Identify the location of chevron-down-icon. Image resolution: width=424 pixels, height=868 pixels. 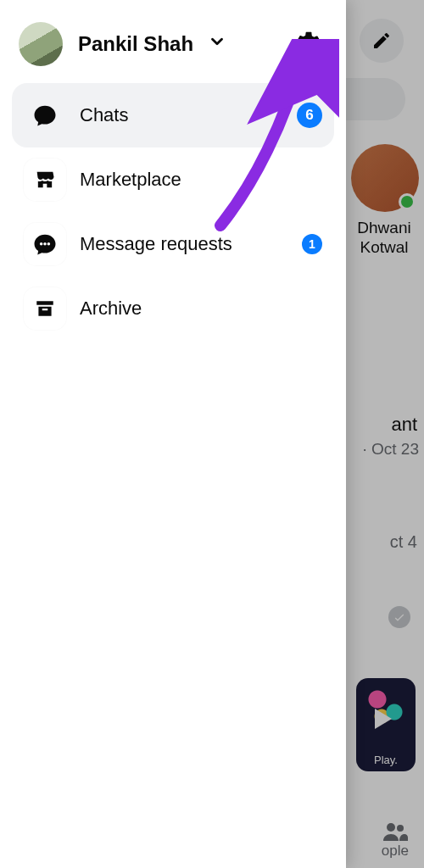
(217, 42).